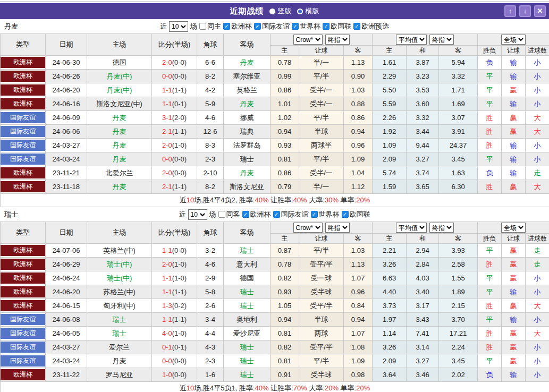 This screenshot has height=392, width=549. What do you see at coordinates (210, 76) in the screenshot?
I see `corners: 8-2` at bounding box center [210, 76].